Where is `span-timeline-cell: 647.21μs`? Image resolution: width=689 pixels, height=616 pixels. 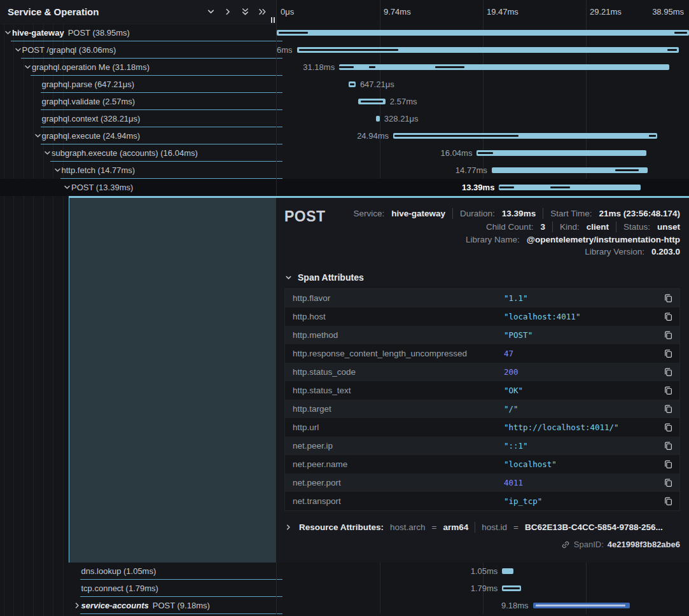
span-timeline-cell: 647.21μs is located at coordinates (483, 84).